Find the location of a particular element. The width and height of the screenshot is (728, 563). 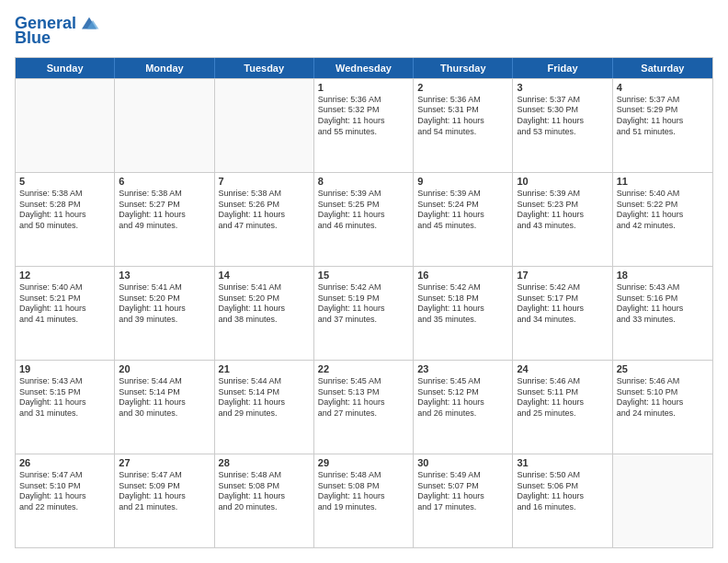

cell-line: Sunrise: 5:44 AM is located at coordinates (164, 382).